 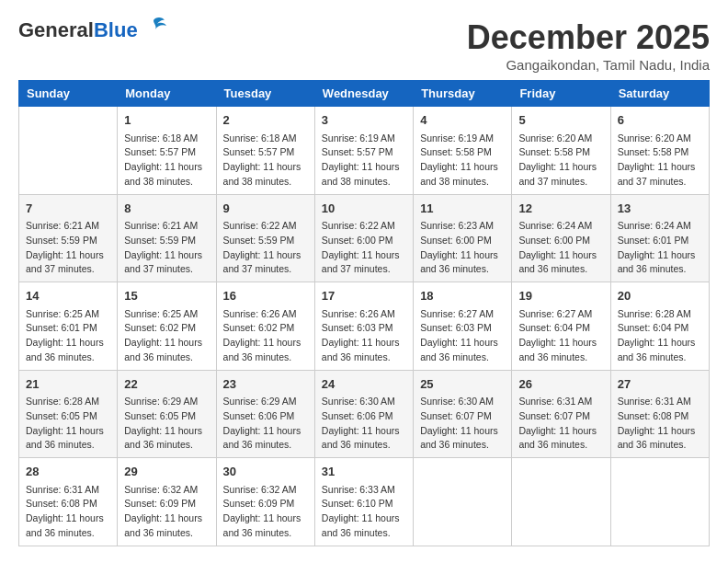 What do you see at coordinates (364, 296) in the screenshot?
I see `day-number: 17` at bounding box center [364, 296].